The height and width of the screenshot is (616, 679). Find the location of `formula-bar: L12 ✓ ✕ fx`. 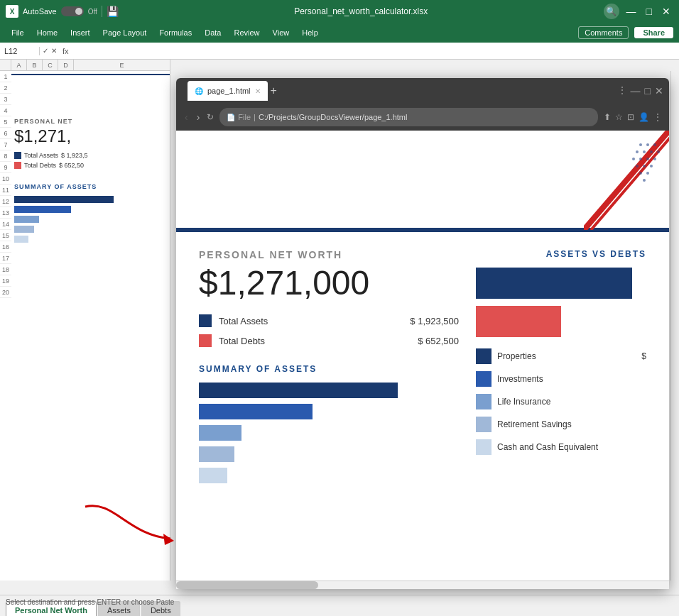

formula-bar: L12 ✓ ✕ fx is located at coordinates (340, 51).